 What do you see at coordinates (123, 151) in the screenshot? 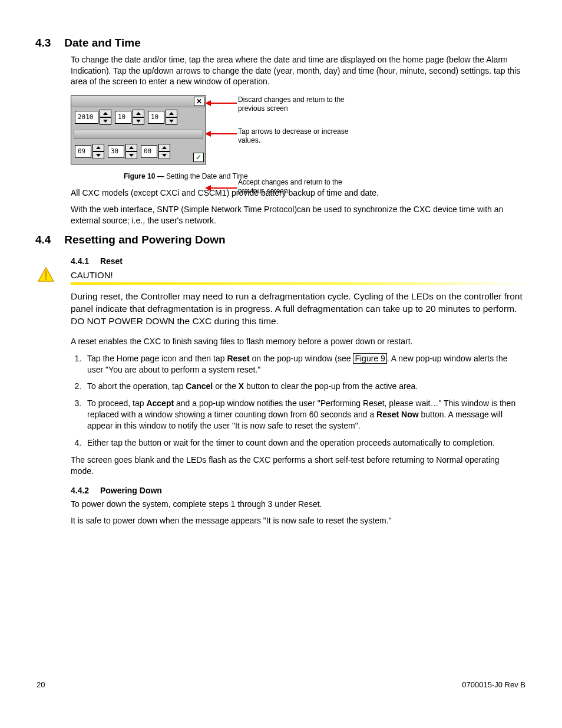
I see `minute-spinner: 30` at bounding box center [123, 151].